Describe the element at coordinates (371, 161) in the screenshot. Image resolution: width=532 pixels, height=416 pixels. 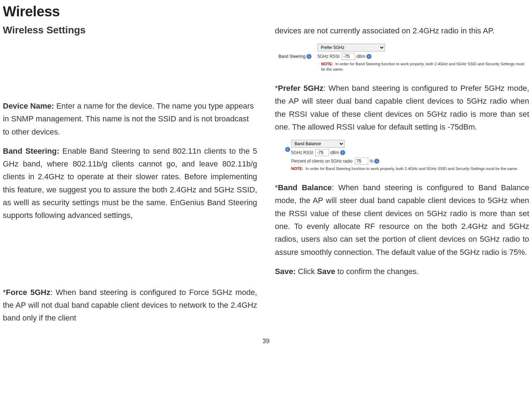
I see `pct-unit: %` at that location.